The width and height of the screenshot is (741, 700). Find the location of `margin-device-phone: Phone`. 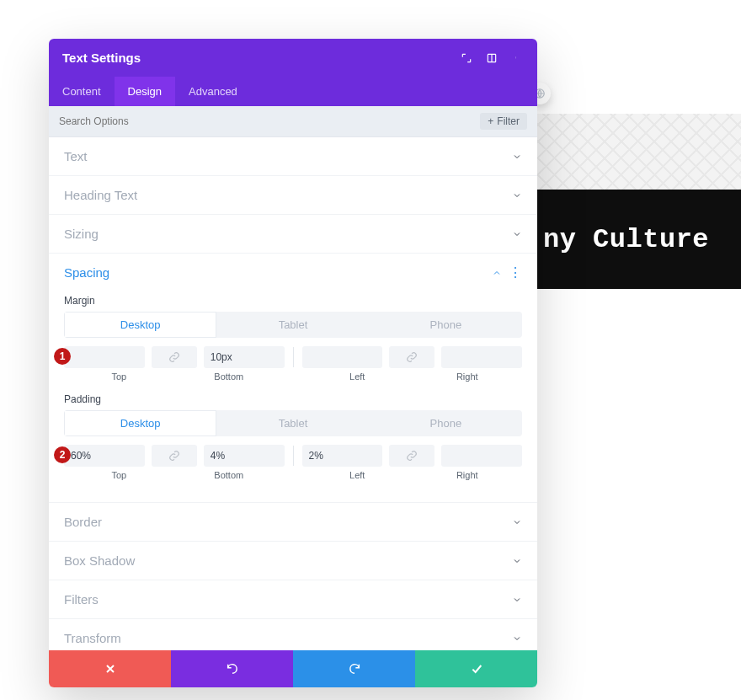

margin-device-phone: Phone is located at coordinates (446, 325).